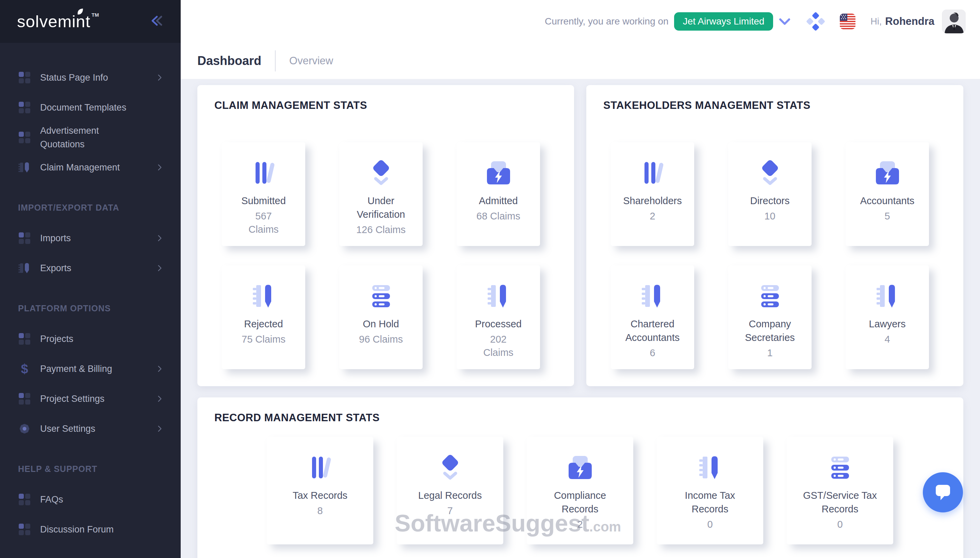  Describe the element at coordinates (90, 107) in the screenshot. I see `sidebar-item-document-templates: Document Templates` at that location.